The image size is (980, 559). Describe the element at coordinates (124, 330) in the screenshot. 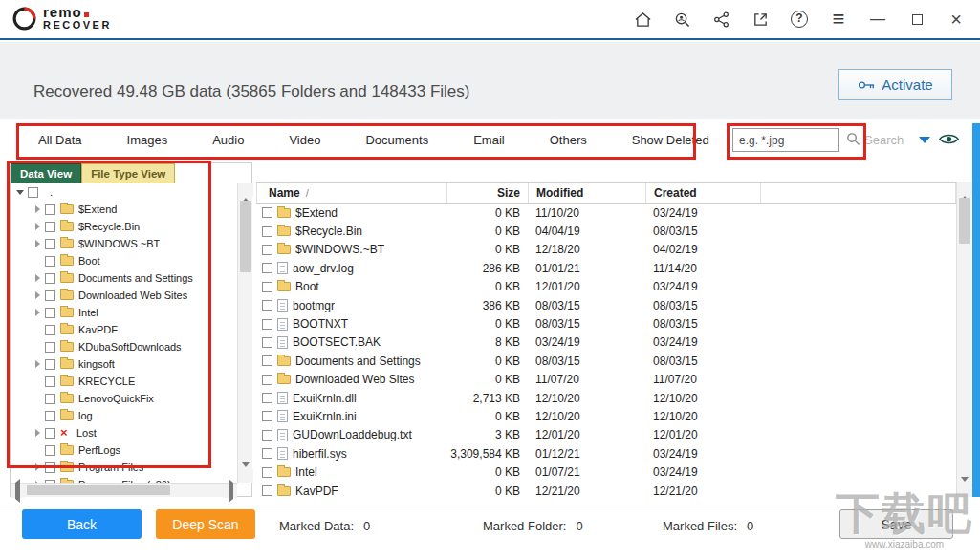

I see `tree-item: KavPDF` at that location.